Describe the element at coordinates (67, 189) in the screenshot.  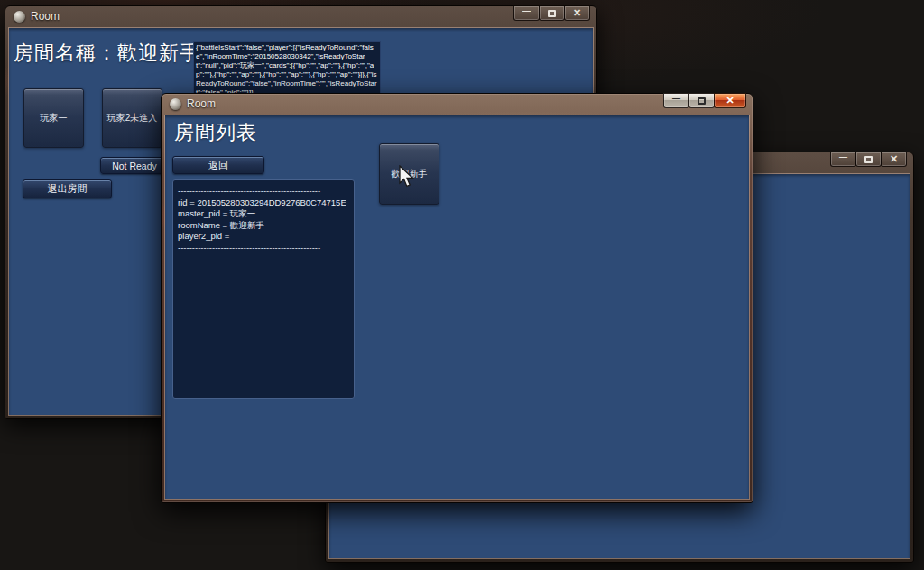
I see `exit-room-button: 退出房間` at that location.